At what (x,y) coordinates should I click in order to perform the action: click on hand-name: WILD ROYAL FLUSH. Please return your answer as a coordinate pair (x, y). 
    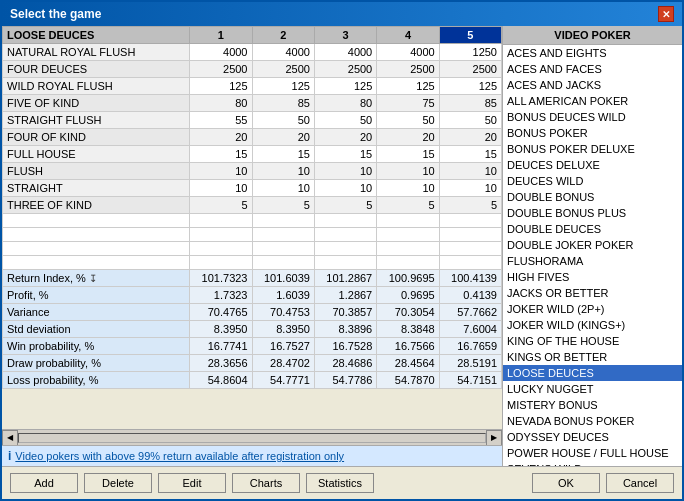
    Looking at the image, I should click on (96, 86).